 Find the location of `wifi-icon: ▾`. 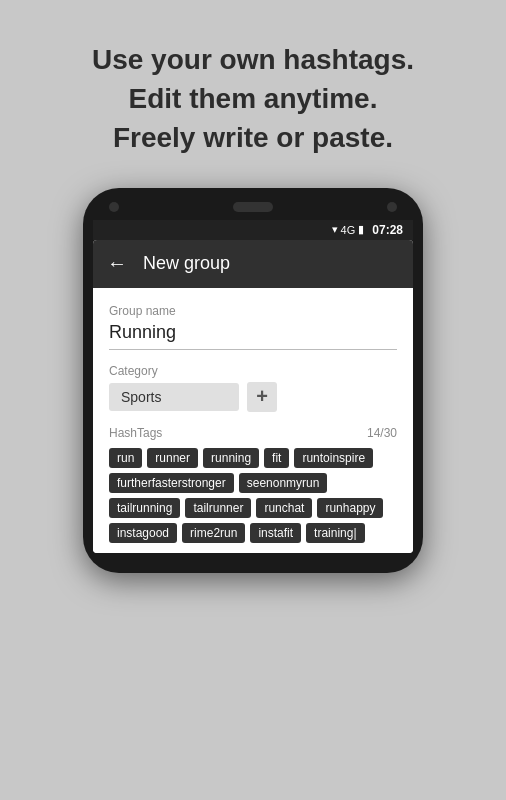

wifi-icon: ▾ is located at coordinates (335, 230).